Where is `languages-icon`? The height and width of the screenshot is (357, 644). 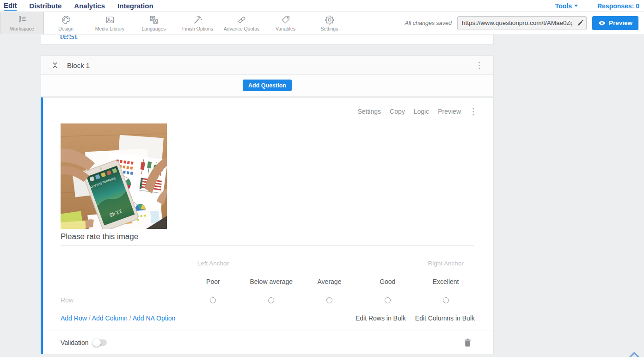 languages-icon is located at coordinates (154, 20).